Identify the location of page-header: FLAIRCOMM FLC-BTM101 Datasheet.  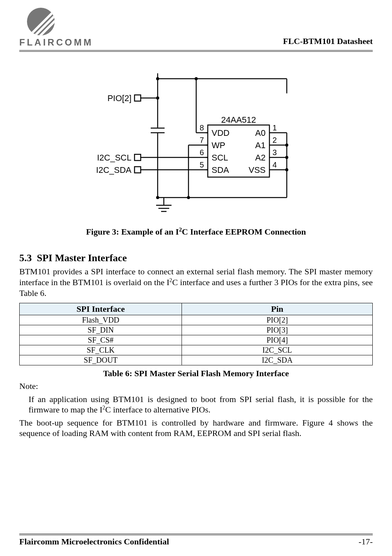
(196, 30).